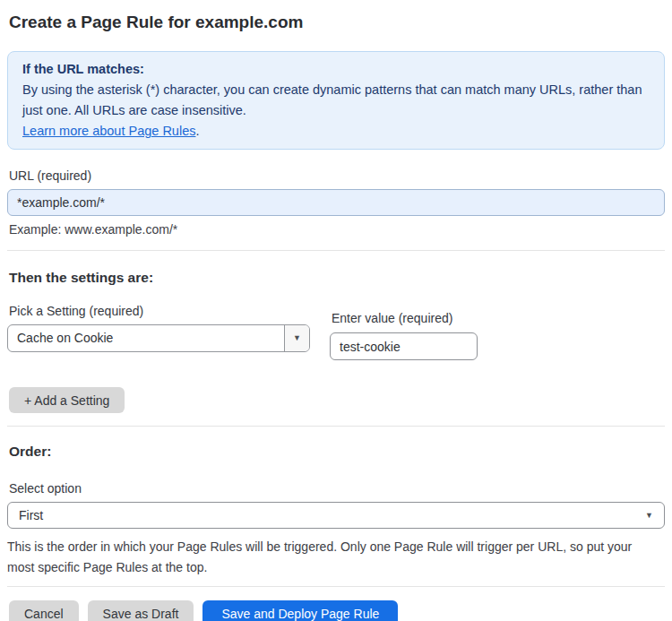 This screenshot has width=672, height=621. What do you see at coordinates (336, 515) in the screenshot?
I see `order-select: First ▼` at bounding box center [336, 515].